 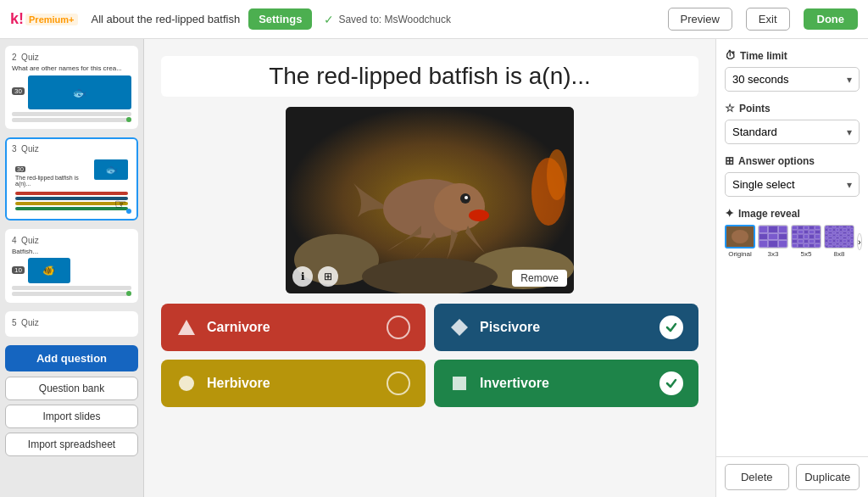 I want to click on add-question-button: Add question, so click(x=71, y=358).